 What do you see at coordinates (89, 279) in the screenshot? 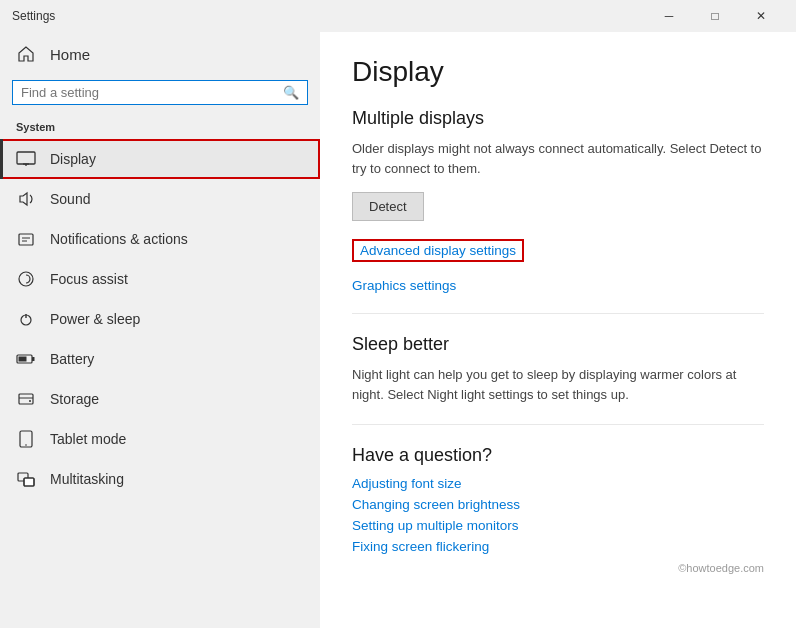
I see `sidebar-focus-label: Focus assist` at bounding box center [89, 279].